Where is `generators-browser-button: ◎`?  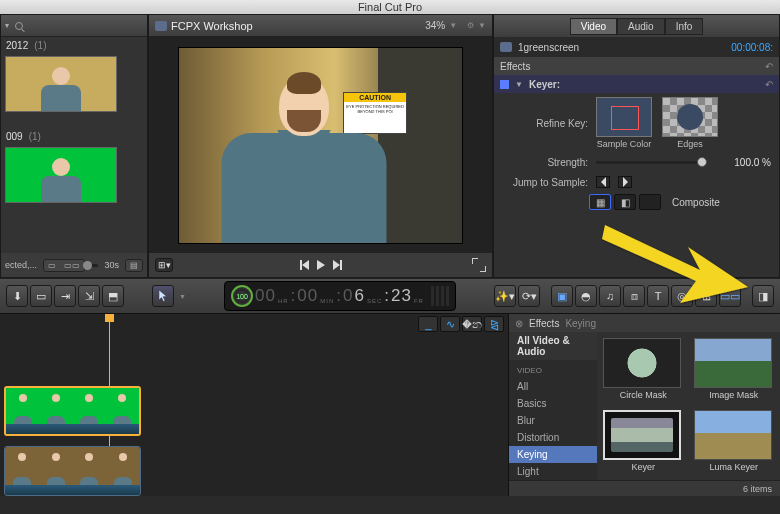
generators-browser-button: ◎ is located at coordinates (682, 296).